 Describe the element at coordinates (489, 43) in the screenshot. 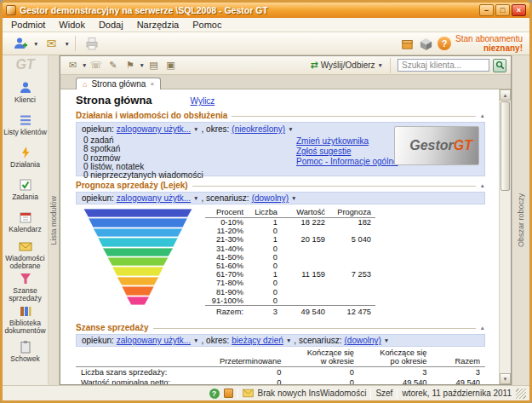

I see `subscription-status: Stan abonamentu nieznany!` at that location.